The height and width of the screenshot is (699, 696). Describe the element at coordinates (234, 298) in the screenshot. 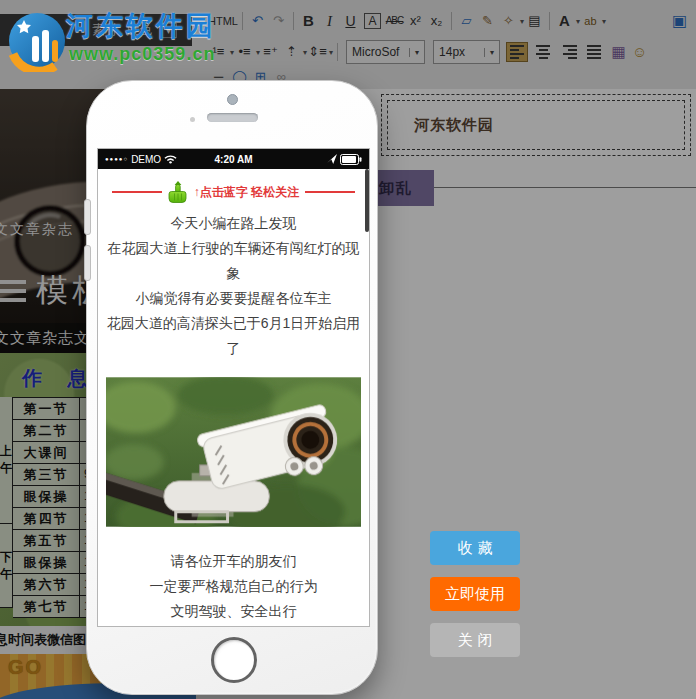

I see `article-line: 小编觉得有必要要提醒各位车主` at that location.